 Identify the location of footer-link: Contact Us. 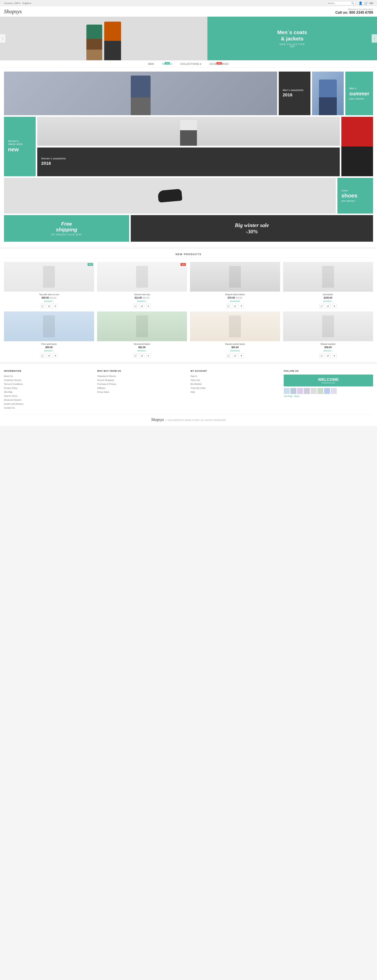
(9, 408).